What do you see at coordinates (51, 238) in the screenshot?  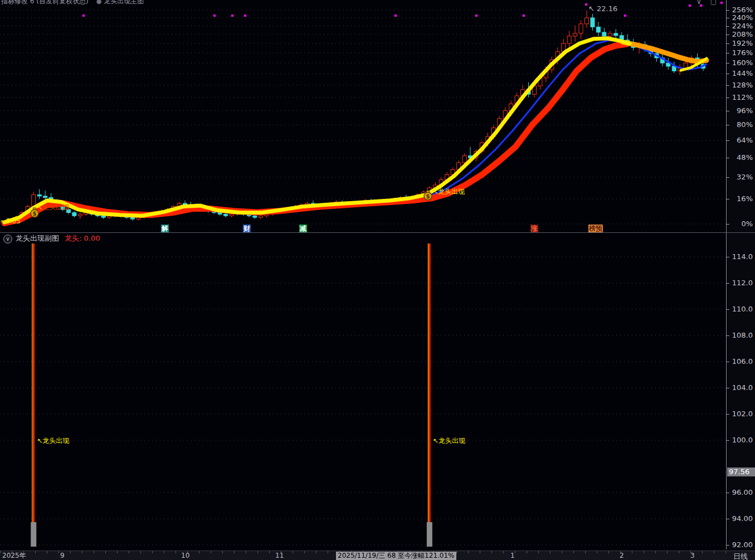 I see `sub-chart-header: ∨龙头出现副图龙头: 0.00` at bounding box center [51, 238].